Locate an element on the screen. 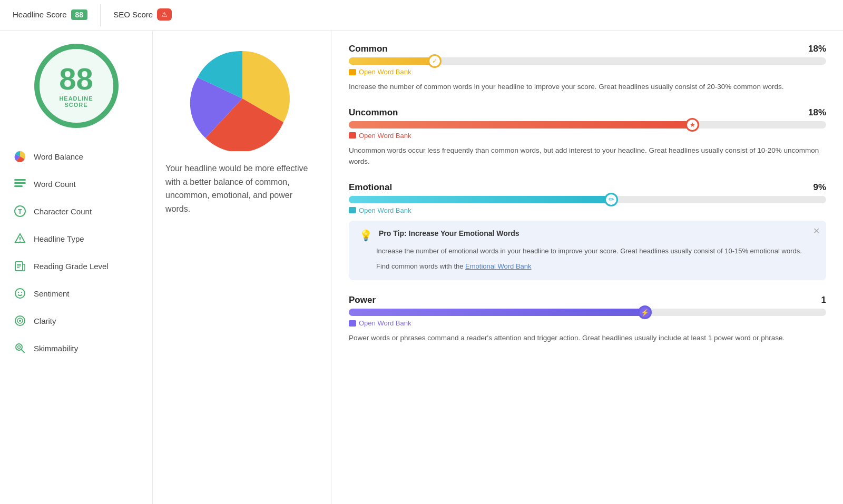  sidebar-item-sentiment: Sentiment is located at coordinates (76, 293).